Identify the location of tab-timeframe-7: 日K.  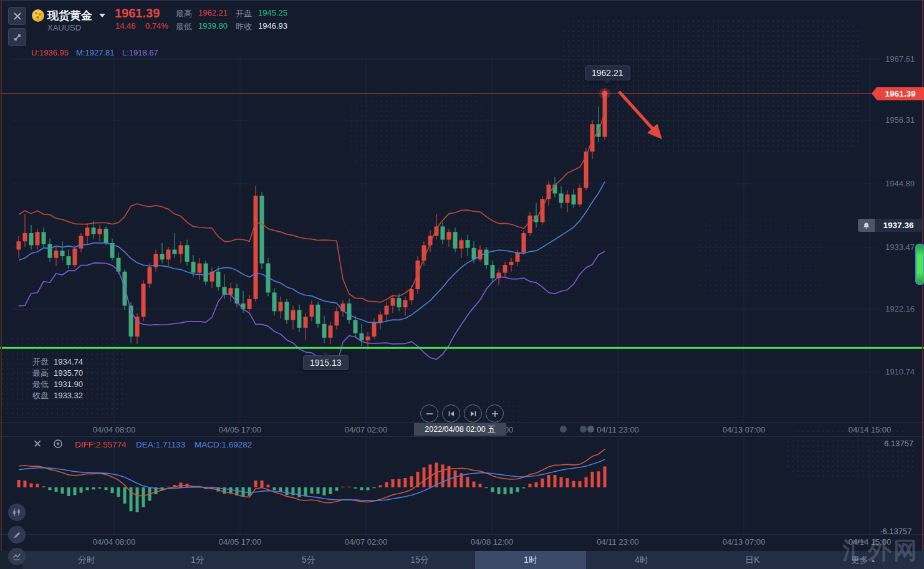
(753, 560).